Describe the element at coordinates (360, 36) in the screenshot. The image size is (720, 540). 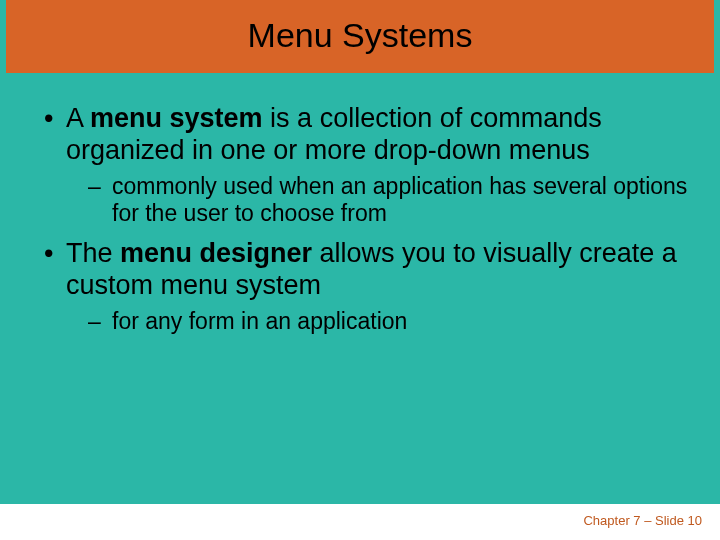
I see `slide-title: Menu Systems` at that location.